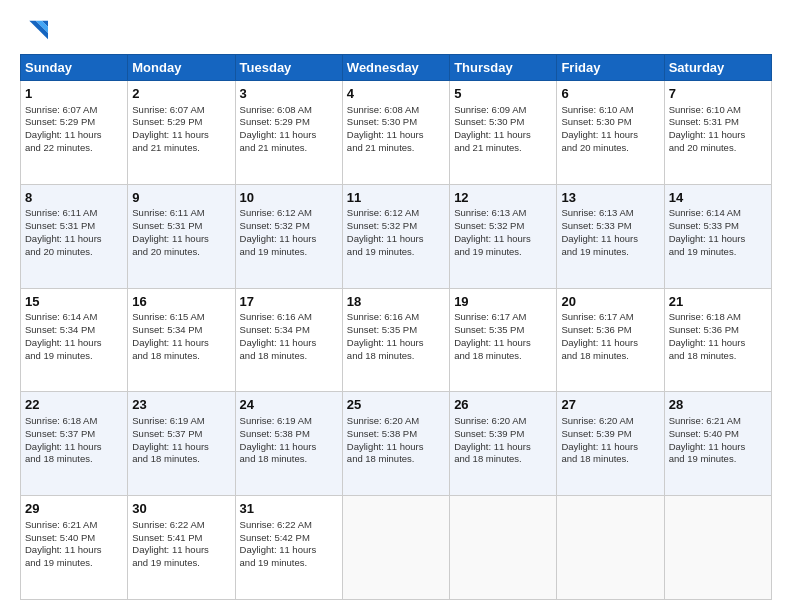  I want to click on day-number: 27, so click(610, 405).